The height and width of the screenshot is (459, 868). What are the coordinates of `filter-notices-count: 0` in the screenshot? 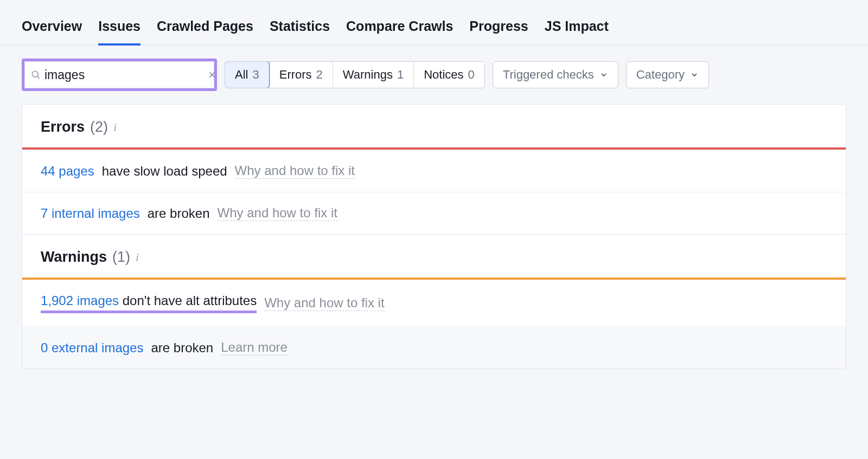 It's located at (471, 75).